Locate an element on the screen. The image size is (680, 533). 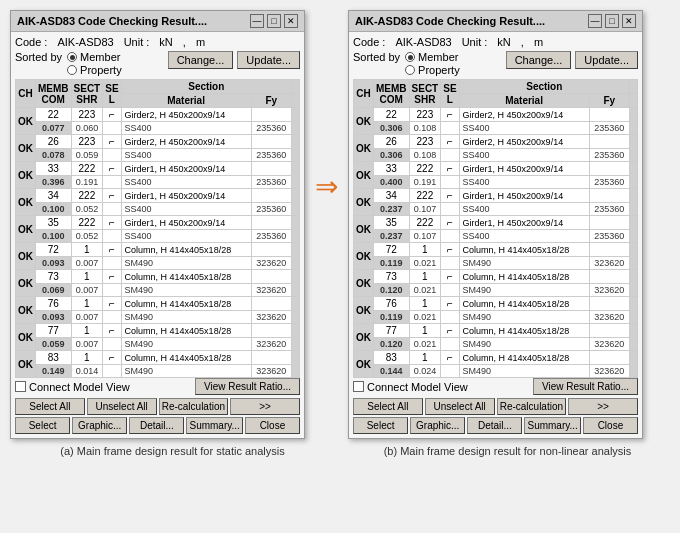
recalculation-btn-b: Re-calculation is located at coordinates (532, 406).